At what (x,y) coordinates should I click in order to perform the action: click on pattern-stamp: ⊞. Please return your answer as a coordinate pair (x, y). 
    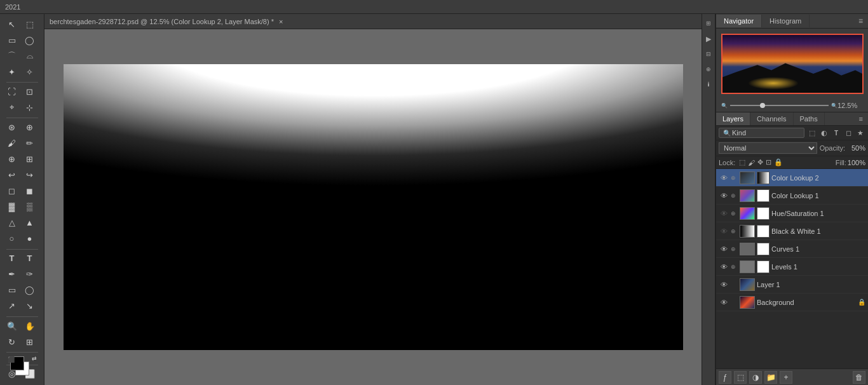
    Looking at the image, I should click on (30, 159).